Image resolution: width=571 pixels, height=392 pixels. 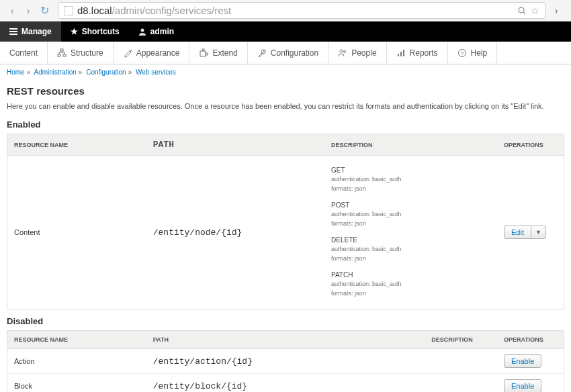 I want to click on method-name: POST, so click(x=411, y=205).